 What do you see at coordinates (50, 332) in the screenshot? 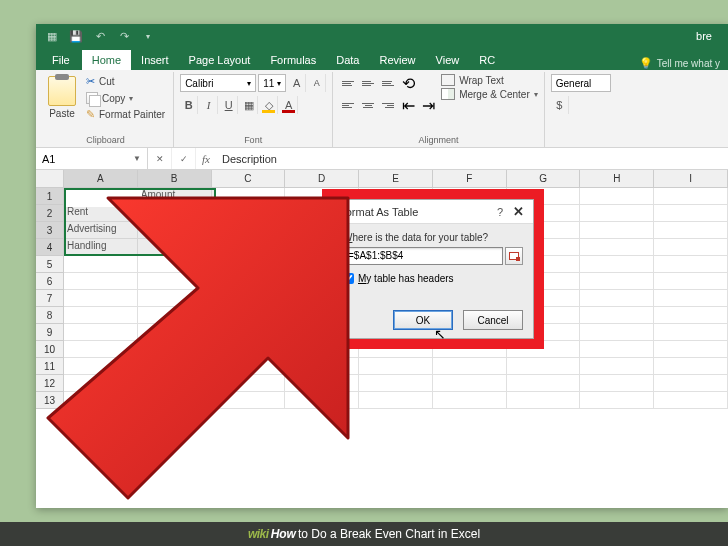
I see `row-header: 9` at bounding box center [50, 332].